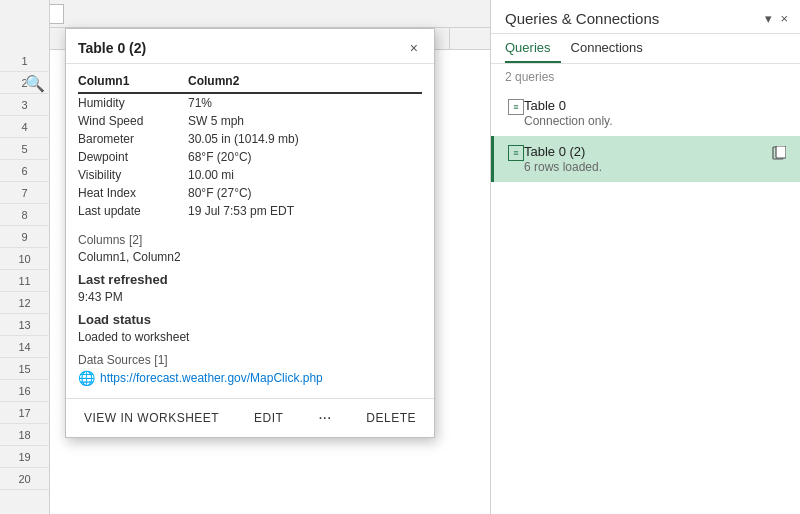  Describe the element at coordinates (25, 282) in the screenshot. I see `row-numbers: 1234567891011121314151617181920` at that location.